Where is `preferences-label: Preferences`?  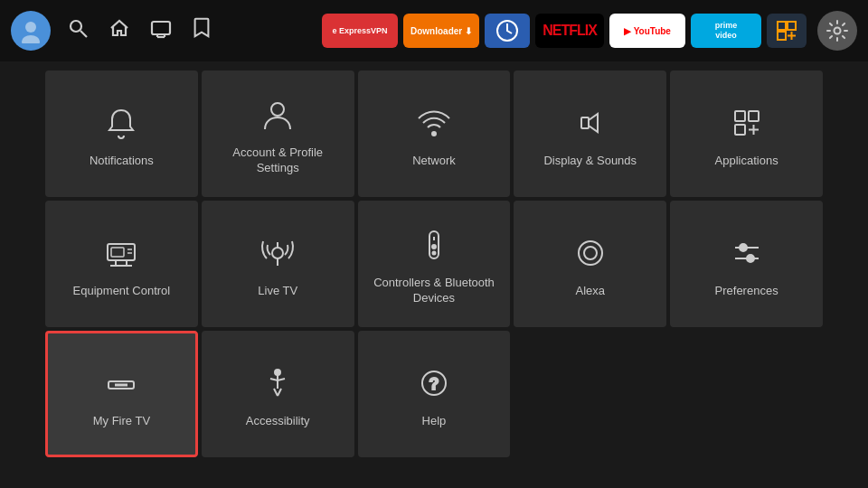 preferences-label: Preferences is located at coordinates (747, 291).